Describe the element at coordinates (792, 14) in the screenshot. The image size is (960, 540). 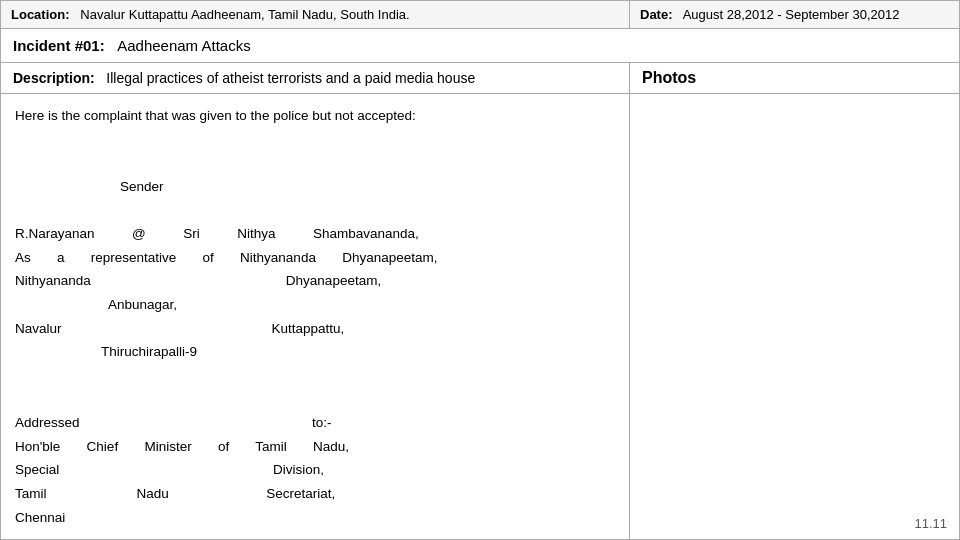
I see `date-value: August 28,2012 - September 30,2012` at that location.